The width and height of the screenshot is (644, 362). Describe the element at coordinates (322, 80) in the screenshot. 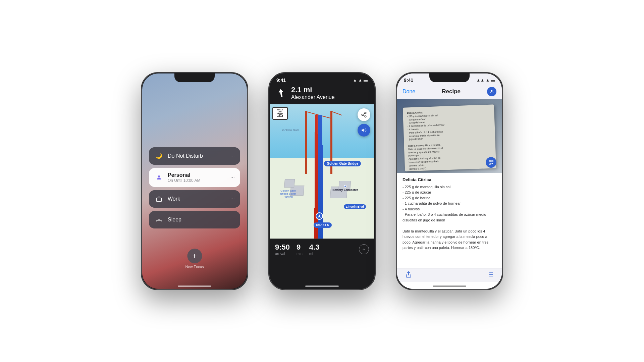

I see `maps-status-bar: 9:41 ▲ ▲ ▬` at that location.